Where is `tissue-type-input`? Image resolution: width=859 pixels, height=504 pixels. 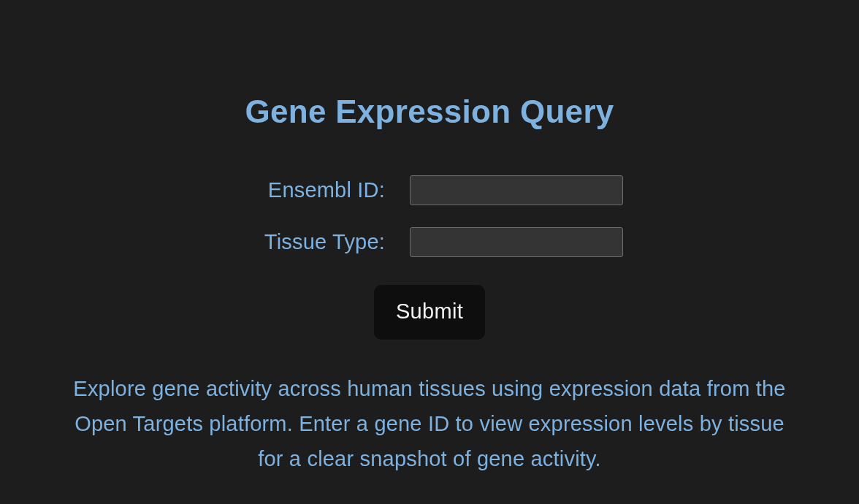
tissue-type-input is located at coordinates (516, 243).